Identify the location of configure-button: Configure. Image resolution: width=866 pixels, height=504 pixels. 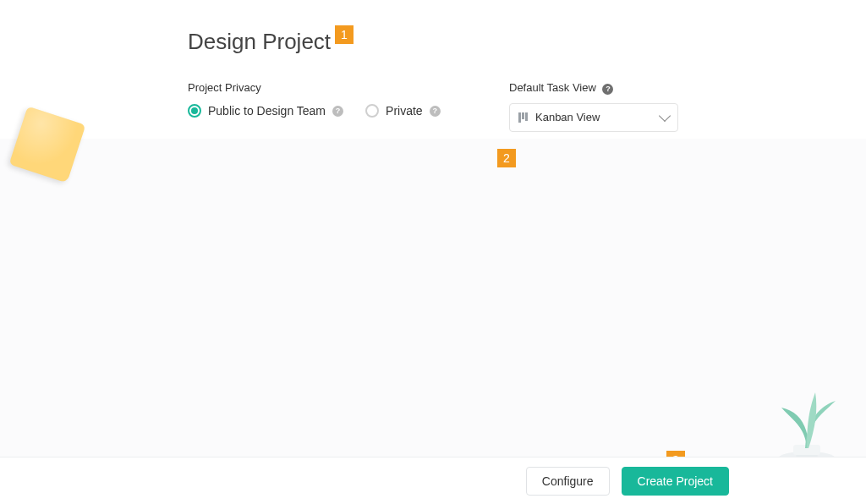
(568, 481).